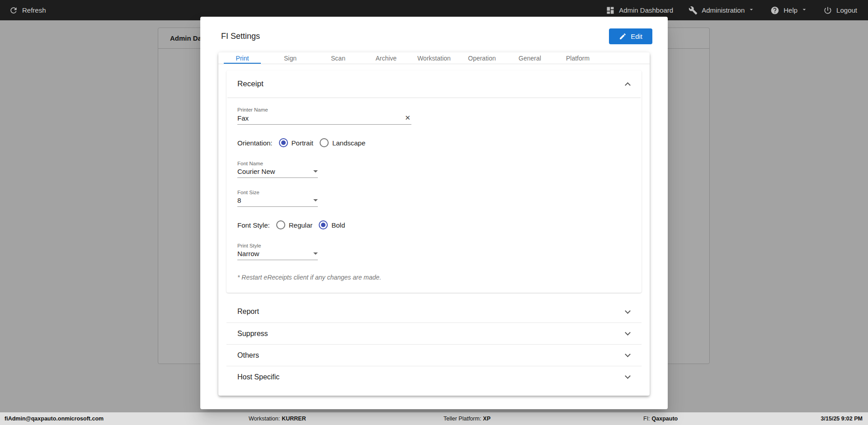  I want to click on edit-button-label: Edit, so click(637, 36).